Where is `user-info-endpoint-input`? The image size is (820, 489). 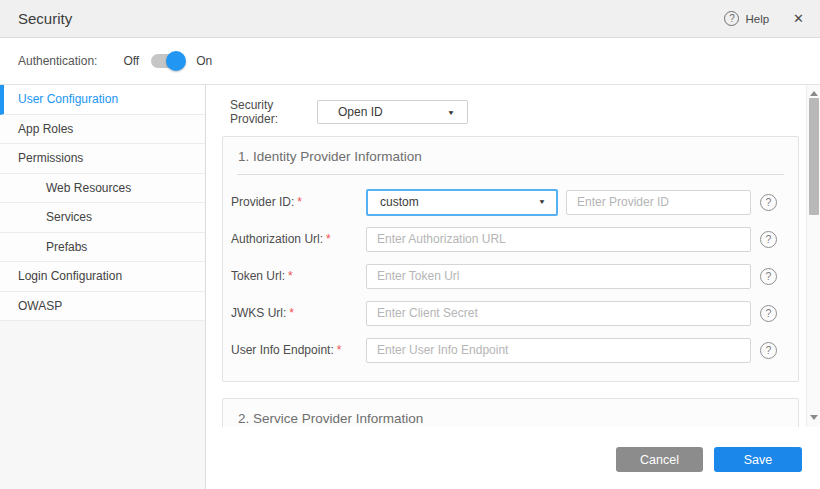
user-info-endpoint-input is located at coordinates (558, 350).